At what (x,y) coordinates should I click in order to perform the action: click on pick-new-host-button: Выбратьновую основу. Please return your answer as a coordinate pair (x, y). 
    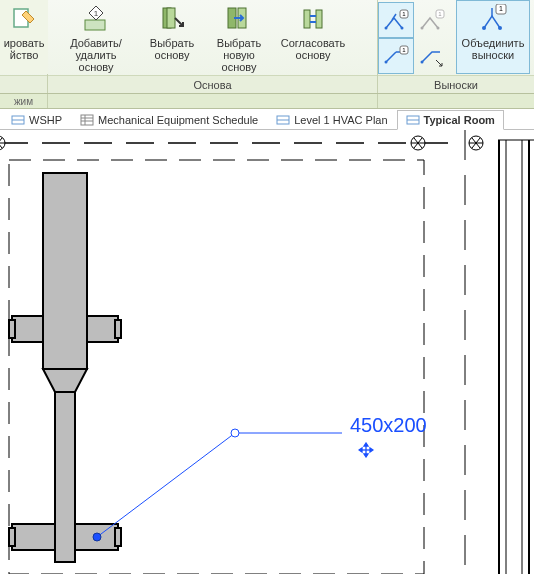
    Looking at the image, I should click on (239, 37).